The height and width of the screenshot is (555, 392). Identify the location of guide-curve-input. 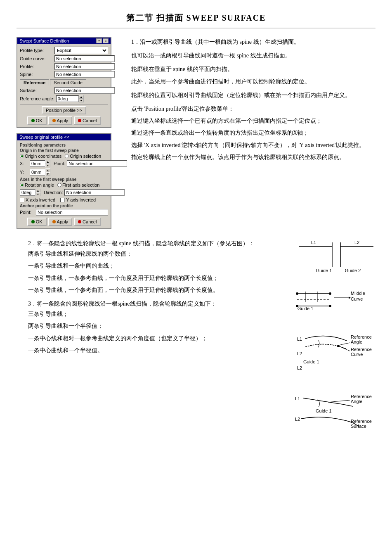
(85, 59).